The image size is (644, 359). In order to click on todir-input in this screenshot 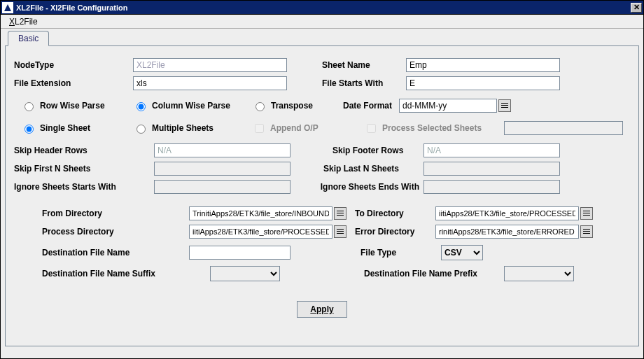, I will do `click(507, 213)`.